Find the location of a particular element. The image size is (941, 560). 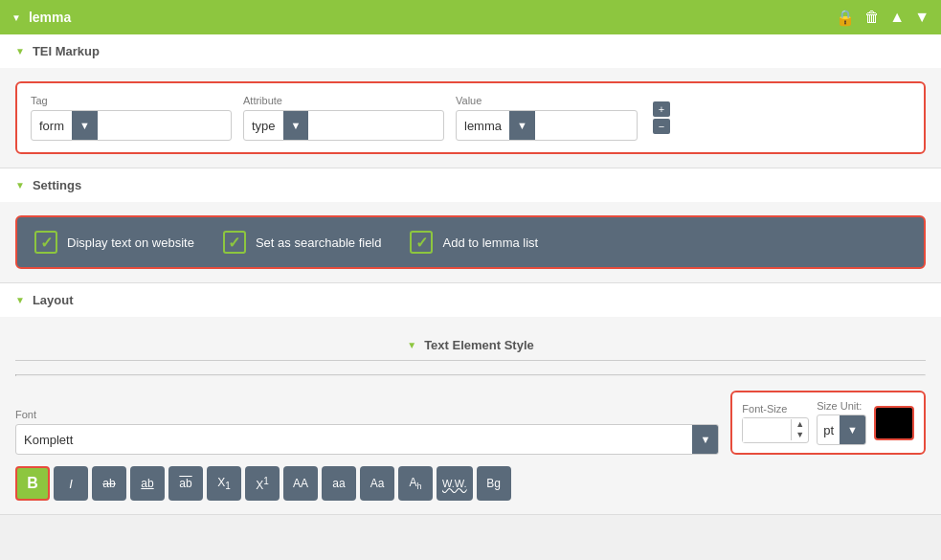

italic-icon: I is located at coordinates (71, 484).